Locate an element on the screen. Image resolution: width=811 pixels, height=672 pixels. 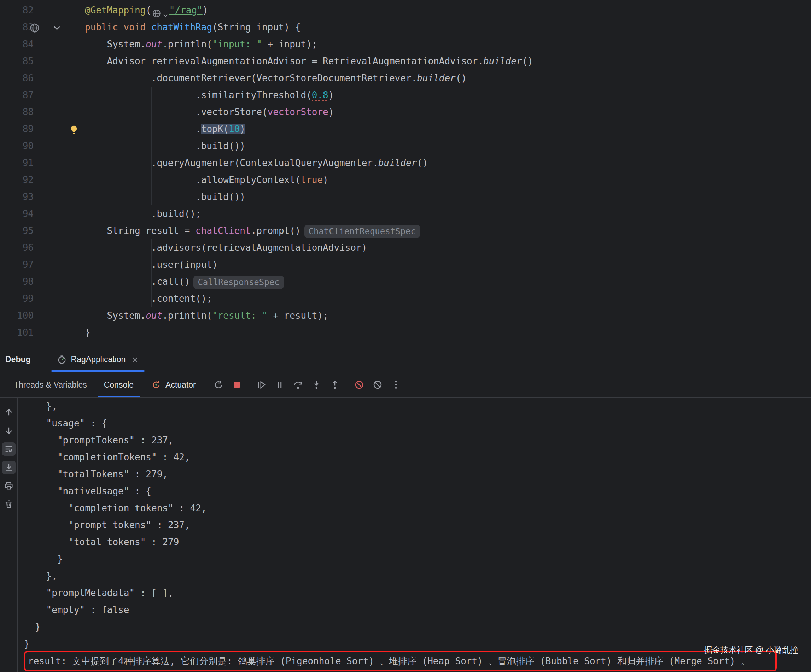
tab-console: Console is located at coordinates (119, 385).